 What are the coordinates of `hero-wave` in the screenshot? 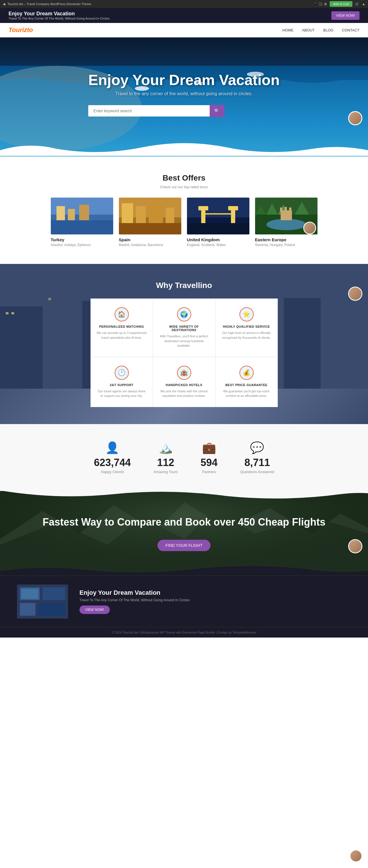 It's located at (184, 148).